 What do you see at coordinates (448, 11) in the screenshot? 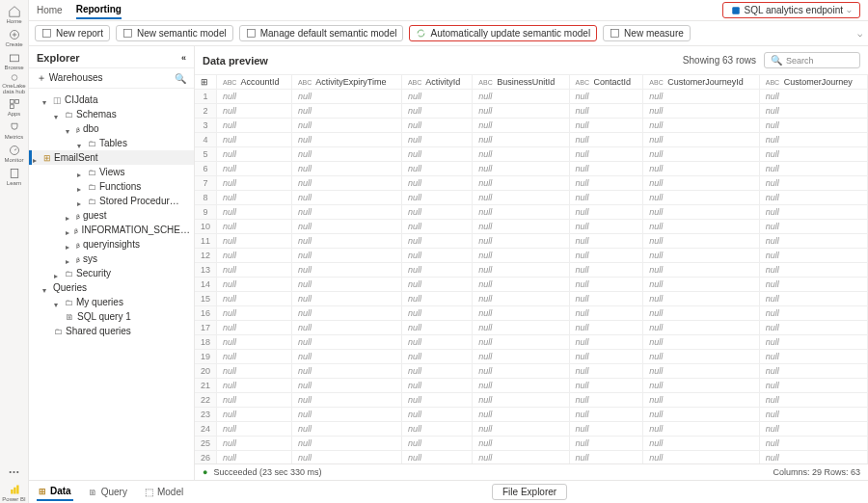
I see `top-tabs: Home Reporting SQL analytics endpoint ⌵` at bounding box center [448, 11].